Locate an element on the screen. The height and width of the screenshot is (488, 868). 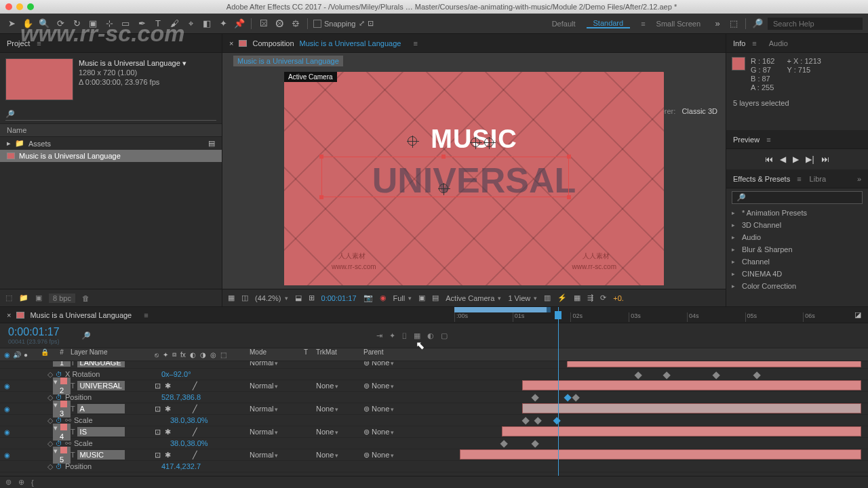
layer-row: ◉ ▾ 3 T A ⊡✱╱ Normal None ⊚ None is located at coordinates (434, 409).